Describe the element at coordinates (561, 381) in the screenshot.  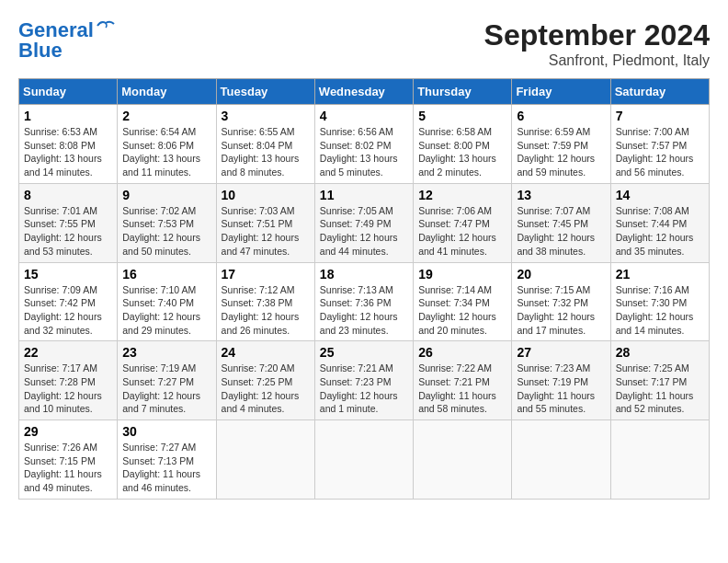
I see `calendar-cell: 27Sunrise: 7:23 AMSunset: 7:19 PMDayligh…` at that location.